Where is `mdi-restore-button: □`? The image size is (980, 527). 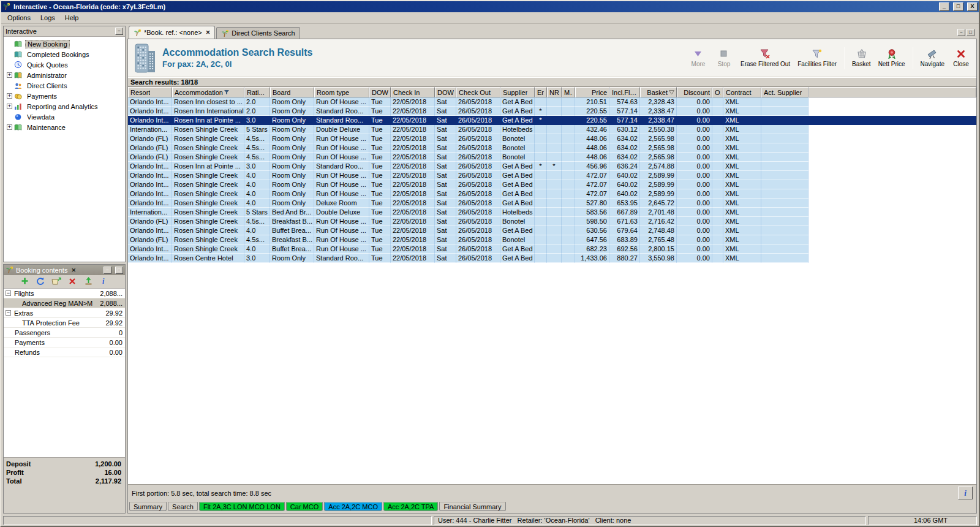
mdi-restore-button: □ is located at coordinates (970, 32).